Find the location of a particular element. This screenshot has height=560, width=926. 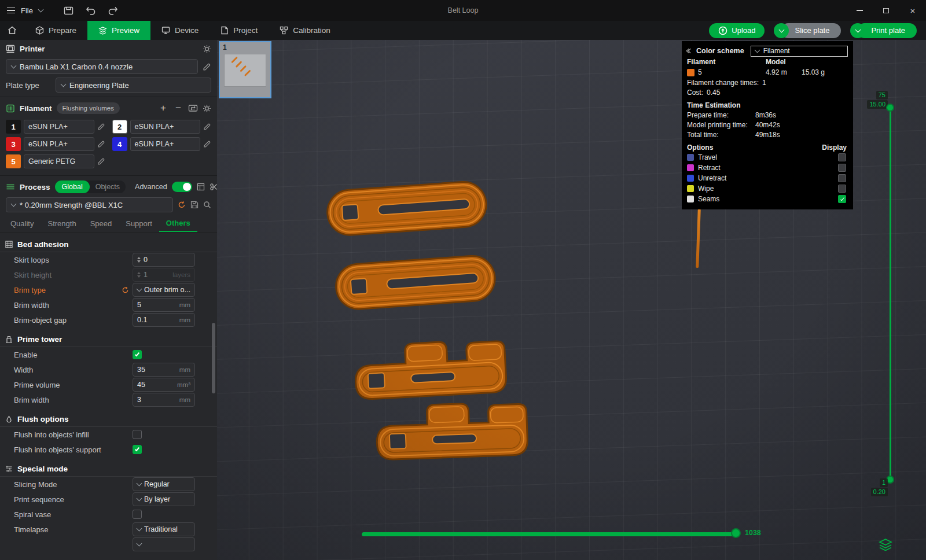

redo-icon is located at coordinates (113, 10).